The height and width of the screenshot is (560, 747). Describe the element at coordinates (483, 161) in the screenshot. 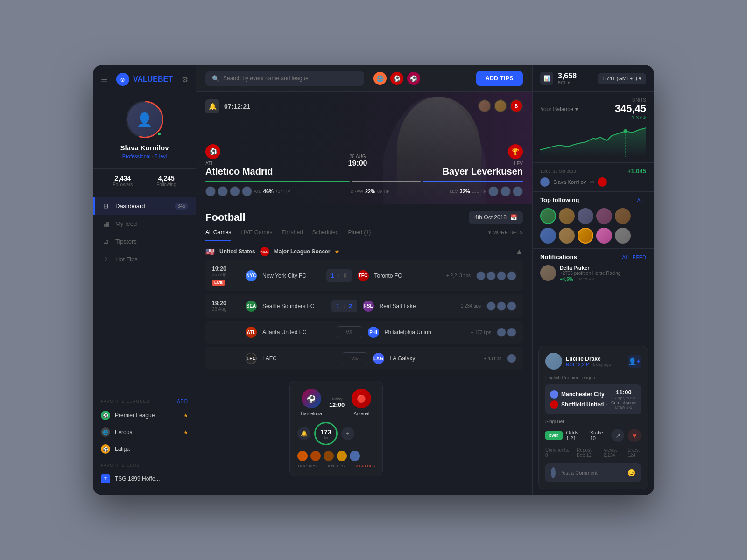

I see `team-right: 🏆 LEV Bayer Leverkusen` at that location.